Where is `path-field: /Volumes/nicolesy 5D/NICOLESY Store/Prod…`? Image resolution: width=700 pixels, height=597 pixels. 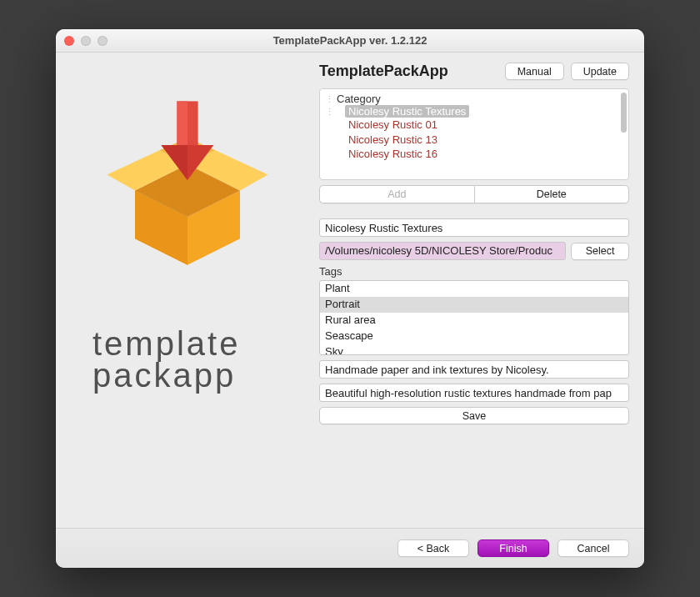
path-field: /Volumes/nicolesy 5D/NICOLESY Store/Prod… is located at coordinates (442, 251).